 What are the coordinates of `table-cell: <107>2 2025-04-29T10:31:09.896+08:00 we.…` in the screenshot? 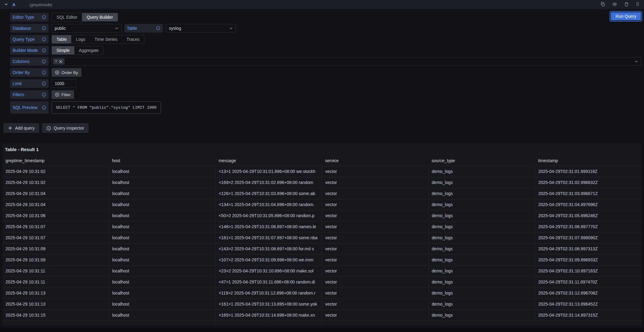 It's located at (269, 260).